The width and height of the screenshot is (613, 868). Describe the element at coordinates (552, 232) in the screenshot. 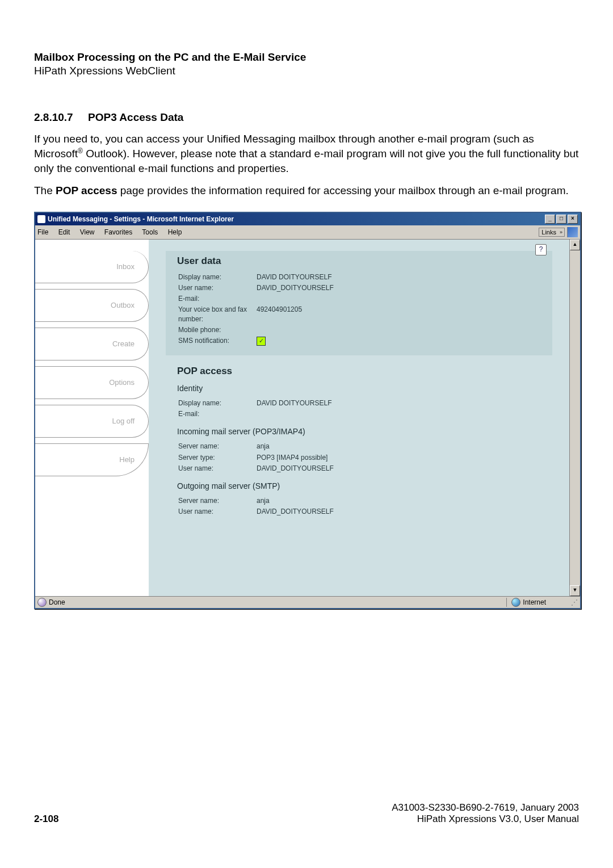

I see `links-button: Links»` at that location.